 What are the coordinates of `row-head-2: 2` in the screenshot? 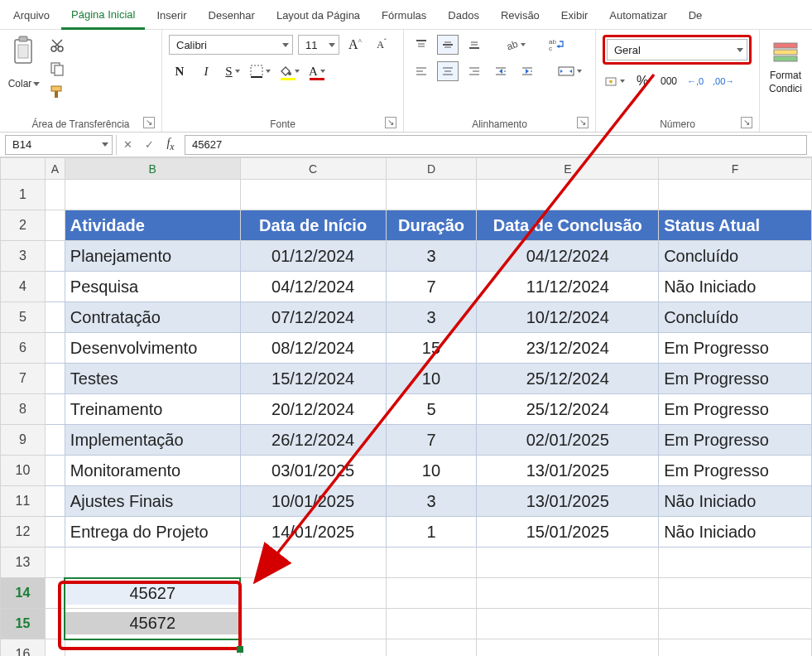 It's located at (23, 225).